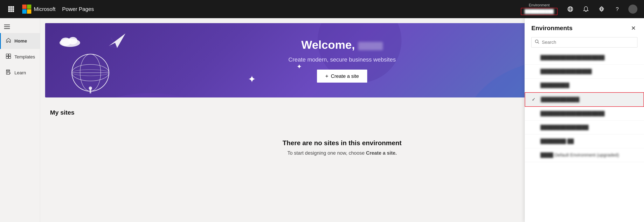  I want to click on env-item-name: ████████████████, so click(566, 71).